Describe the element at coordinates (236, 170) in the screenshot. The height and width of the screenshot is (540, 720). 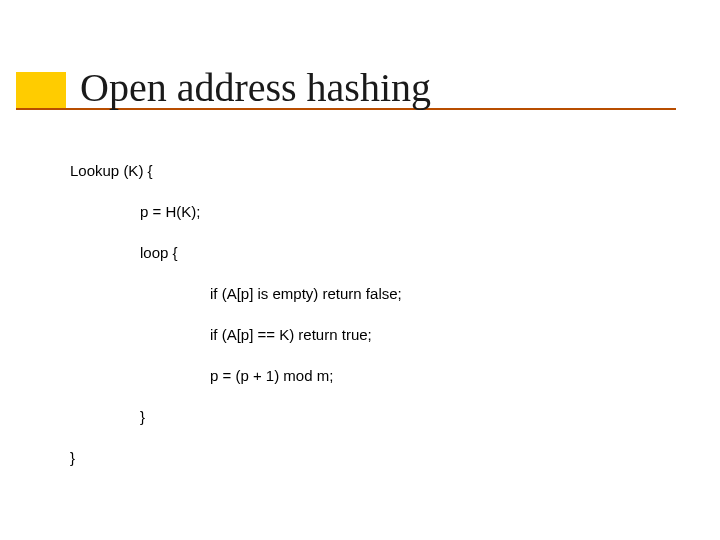
I see `code-line: Lookup (K) {` at that location.